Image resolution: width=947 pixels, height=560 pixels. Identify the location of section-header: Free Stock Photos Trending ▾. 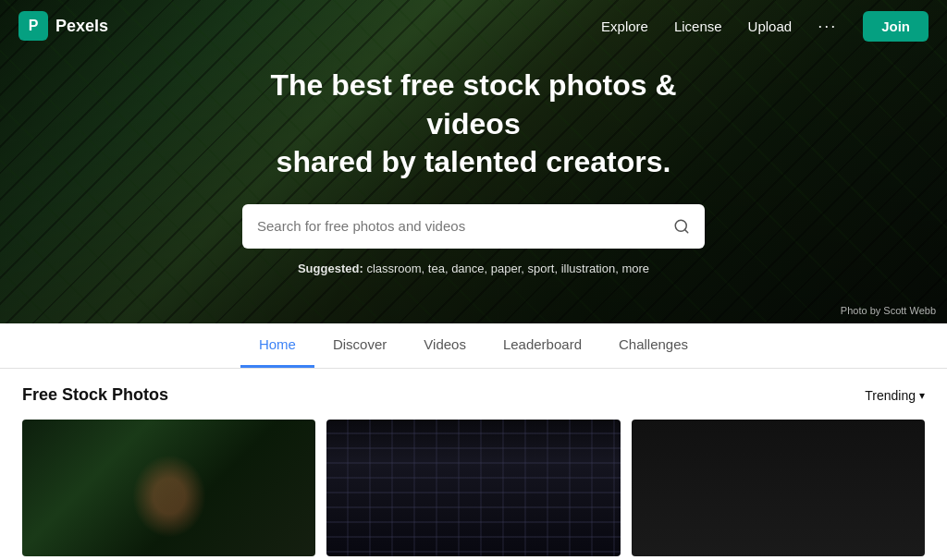
(474, 396).